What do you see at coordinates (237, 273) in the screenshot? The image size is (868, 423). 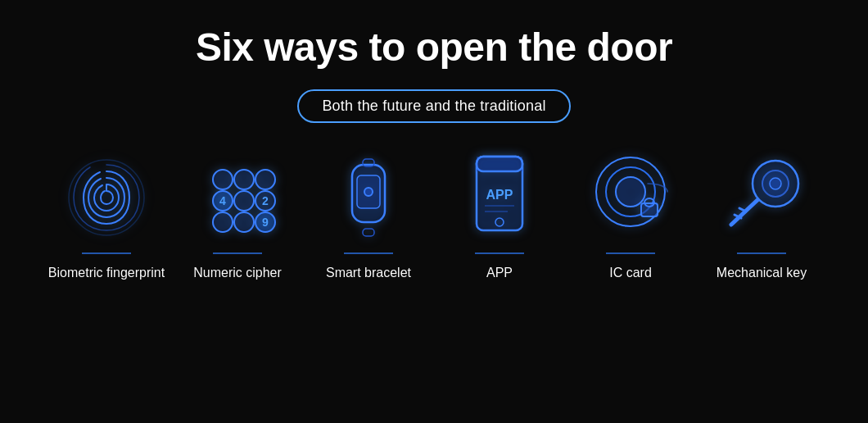 I see `numeric-label: Numeric cipher` at bounding box center [237, 273].